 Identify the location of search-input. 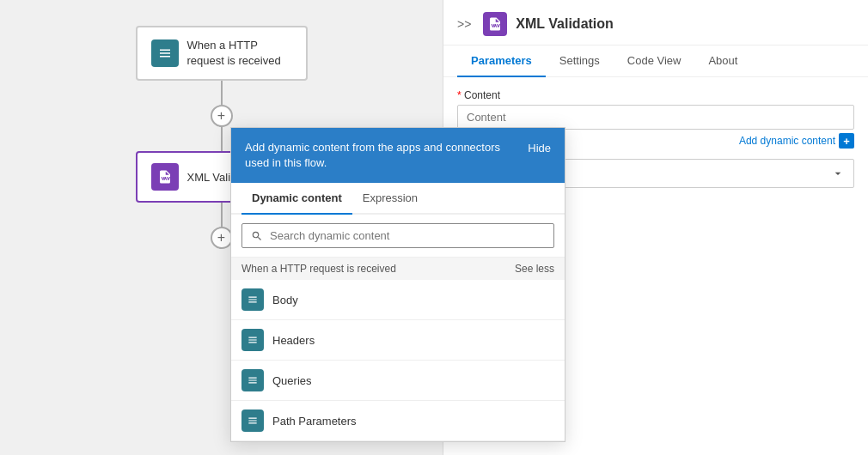
(407, 235).